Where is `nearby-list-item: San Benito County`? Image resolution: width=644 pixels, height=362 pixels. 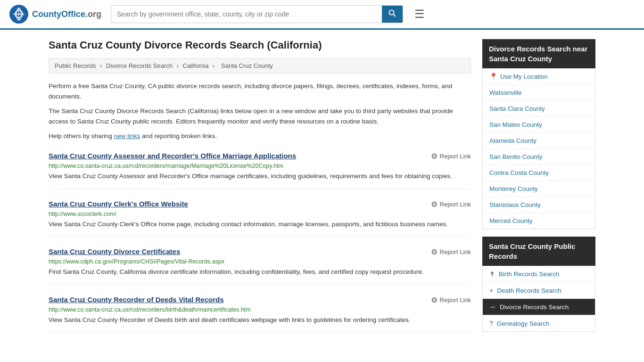 nearby-list-item: San Benito County is located at coordinates (539, 157).